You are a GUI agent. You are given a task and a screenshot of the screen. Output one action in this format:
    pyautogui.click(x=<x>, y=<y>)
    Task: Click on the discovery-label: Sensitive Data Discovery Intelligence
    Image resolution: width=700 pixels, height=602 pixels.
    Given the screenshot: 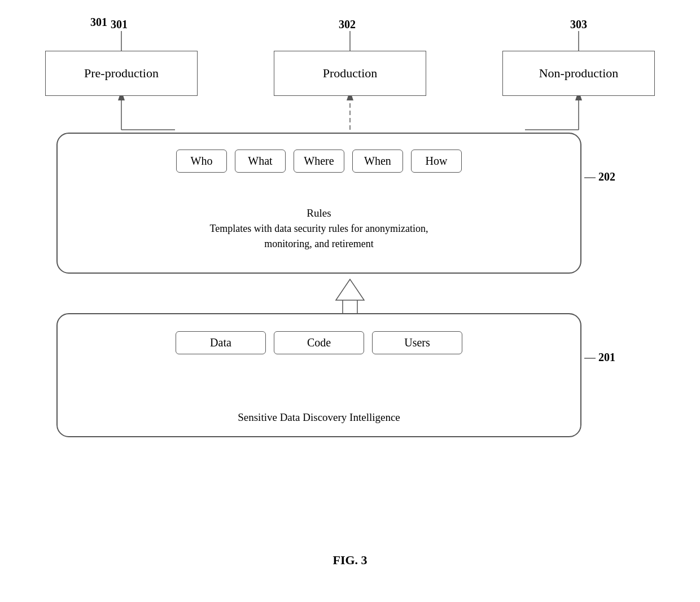 What is the action you would take?
    pyautogui.click(x=319, y=418)
    